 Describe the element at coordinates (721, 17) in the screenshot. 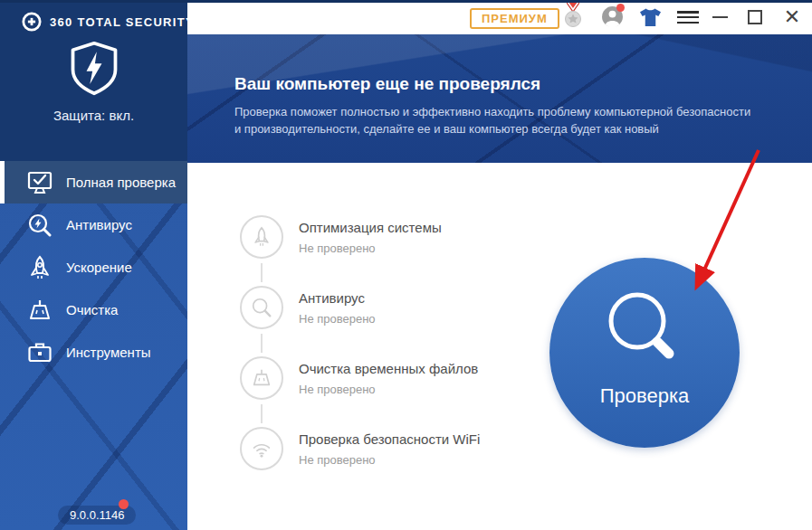

I see `minimize-button` at that location.